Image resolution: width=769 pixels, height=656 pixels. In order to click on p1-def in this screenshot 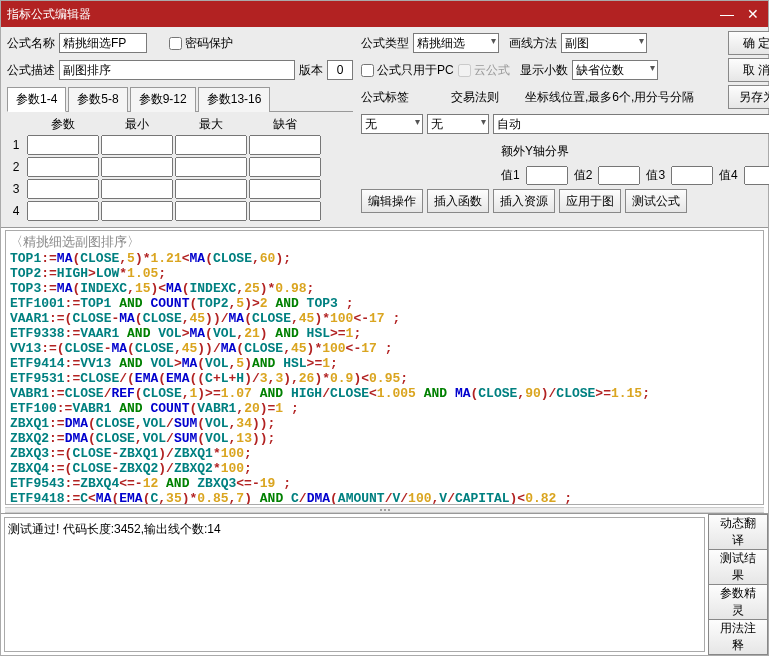, I will do `click(285, 145)`.